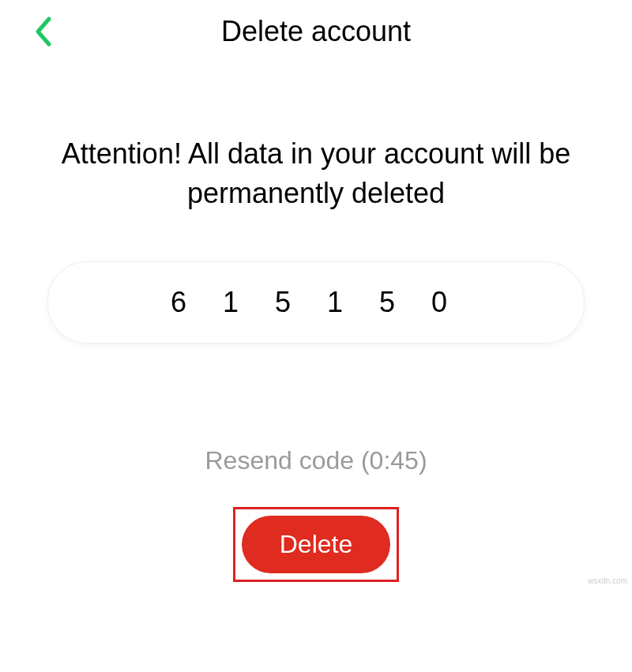 The height and width of the screenshot is (672, 632). Describe the element at coordinates (316, 302) in the screenshot. I see `verification-code-input: 6 1 5 1 5 0` at that location.